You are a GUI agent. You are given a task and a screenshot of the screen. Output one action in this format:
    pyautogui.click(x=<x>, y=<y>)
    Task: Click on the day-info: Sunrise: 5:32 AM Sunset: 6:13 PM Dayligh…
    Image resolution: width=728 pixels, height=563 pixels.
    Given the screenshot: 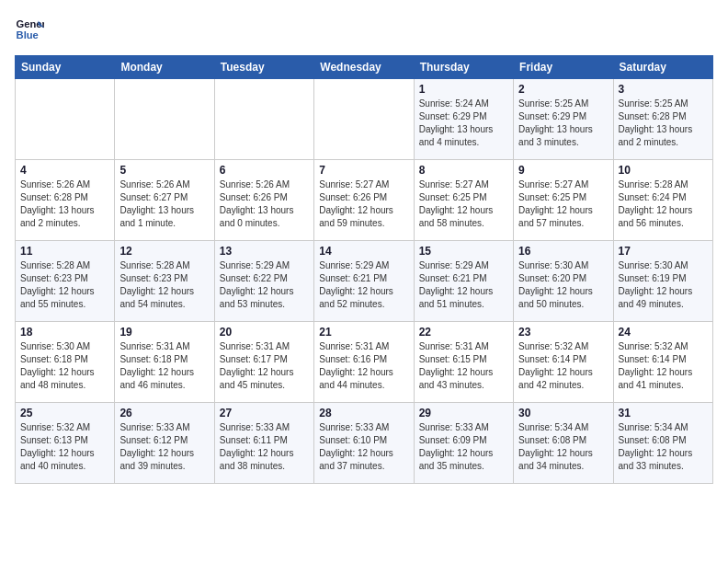 What is the action you would take?
    pyautogui.click(x=64, y=447)
    